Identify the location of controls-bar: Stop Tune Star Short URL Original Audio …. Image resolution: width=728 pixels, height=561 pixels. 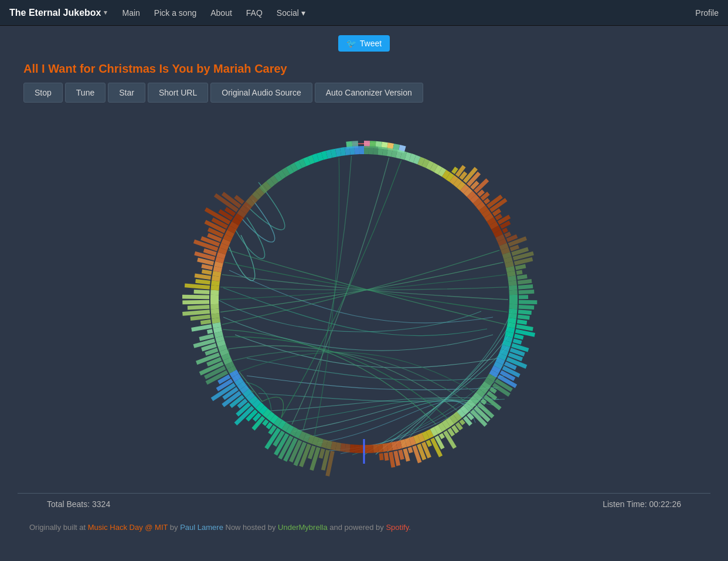
(364, 96).